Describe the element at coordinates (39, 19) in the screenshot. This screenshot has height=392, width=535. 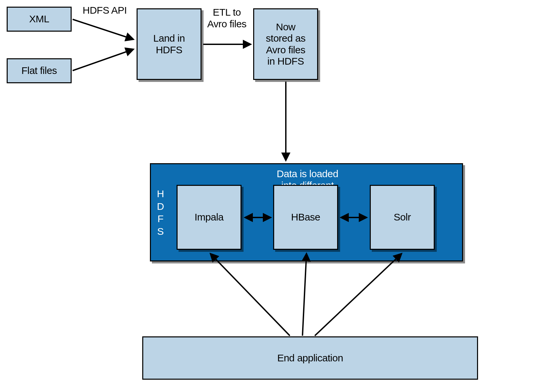
I see `node-xml: XML` at that location.